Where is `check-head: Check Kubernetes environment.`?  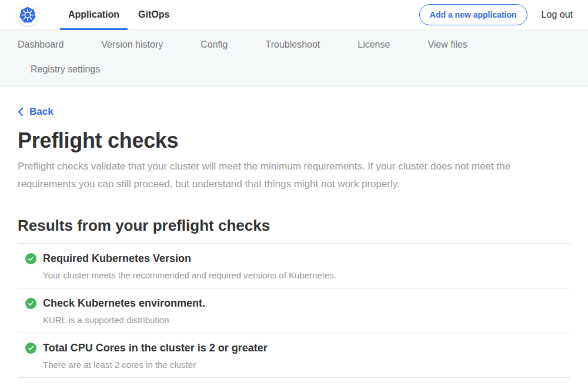 check-head: Check Kubernetes environment. is located at coordinates (298, 304).